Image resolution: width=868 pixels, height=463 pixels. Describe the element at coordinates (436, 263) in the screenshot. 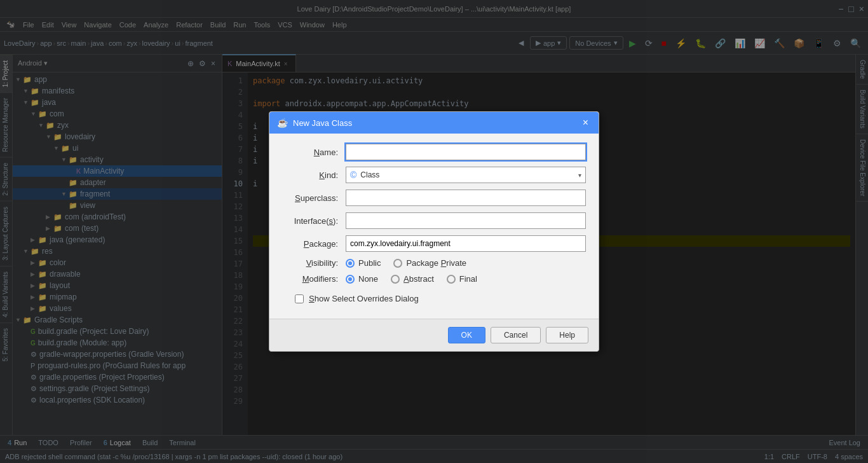

I see `radio-package-private-label: Package Private` at that location.